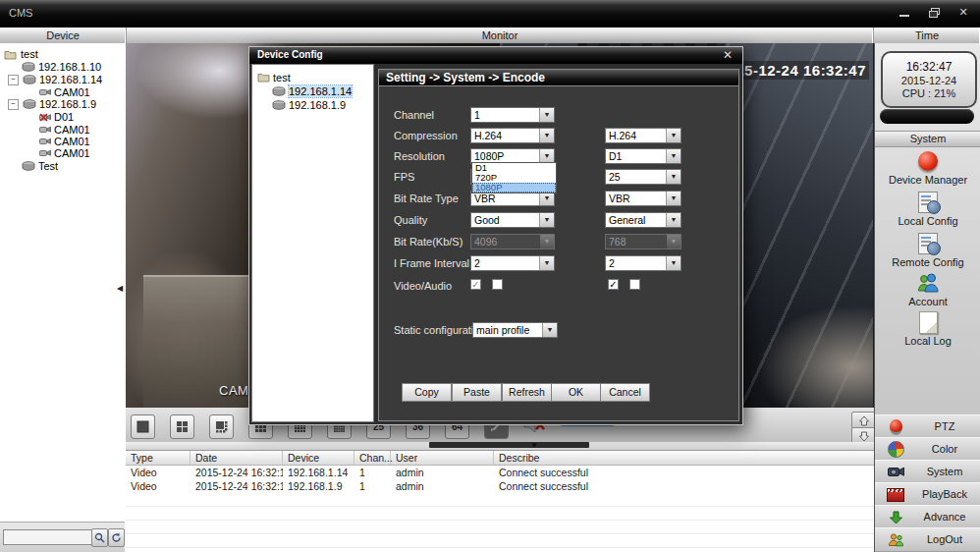  I want to click on ptz-button: PTZ, so click(927, 426).